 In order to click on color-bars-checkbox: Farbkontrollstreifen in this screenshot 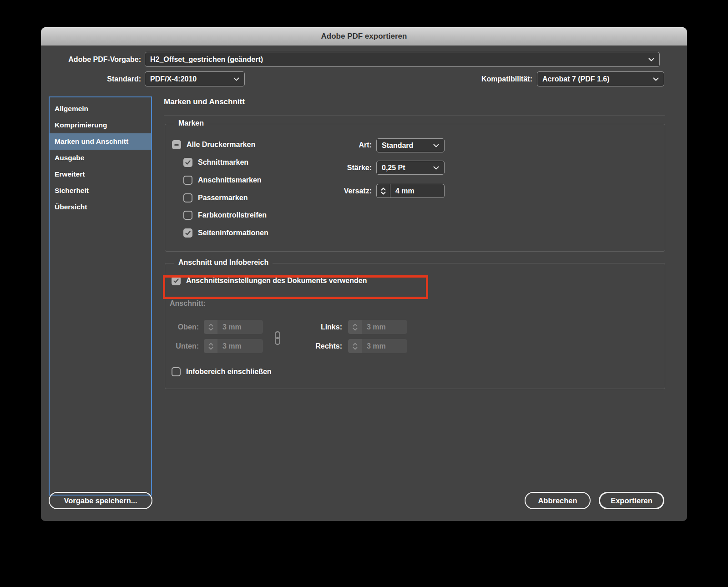, I will do `click(225, 215)`.